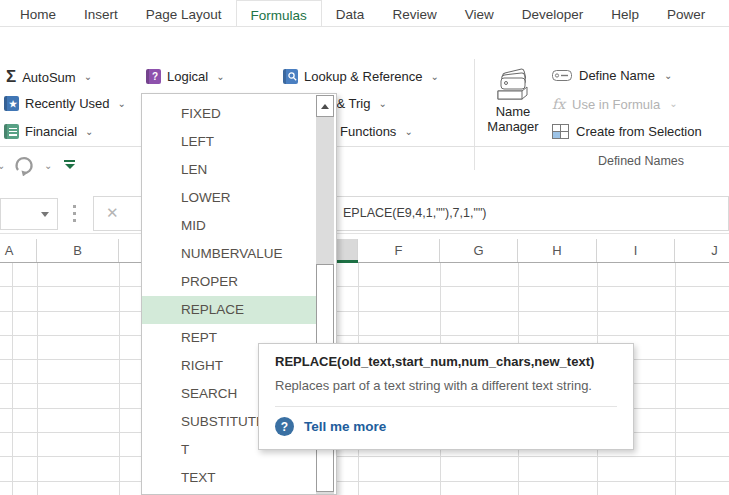 The width and height of the screenshot is (729, 495). I want to click on use-in-formula-button: fx Use in Formula ⌄, so click(615, 104).